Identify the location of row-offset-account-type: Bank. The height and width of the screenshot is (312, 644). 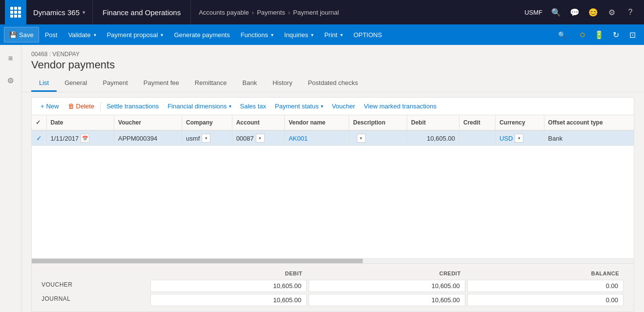
(589, 138).